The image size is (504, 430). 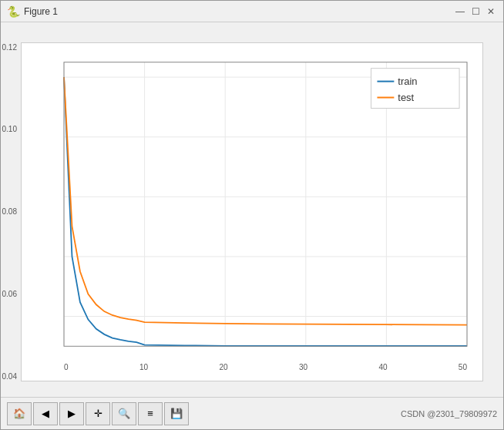 What do you see at coordinates (223, 367) in the screenshot?
I see `x-label-20: 20` at bounding box center [223, 367].